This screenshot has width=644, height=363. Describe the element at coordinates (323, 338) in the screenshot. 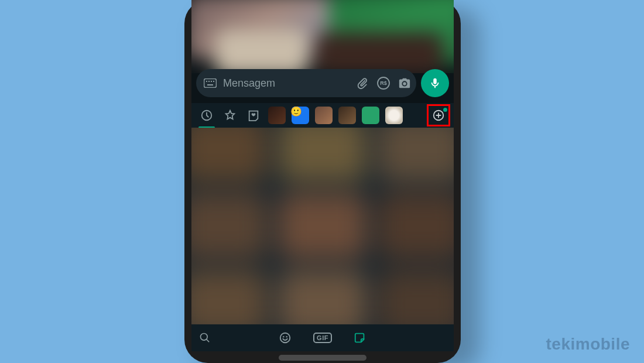

I see `picker-type-row: GIF` at that location.